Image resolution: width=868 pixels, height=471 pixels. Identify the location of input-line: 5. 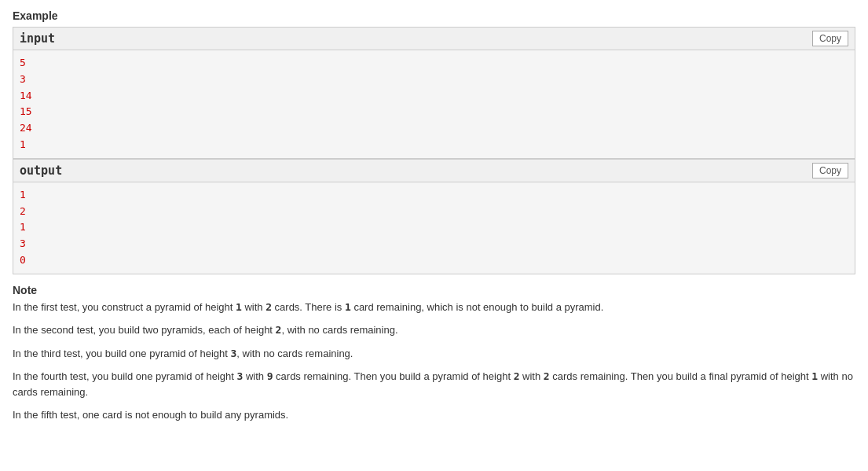
(434, 63).